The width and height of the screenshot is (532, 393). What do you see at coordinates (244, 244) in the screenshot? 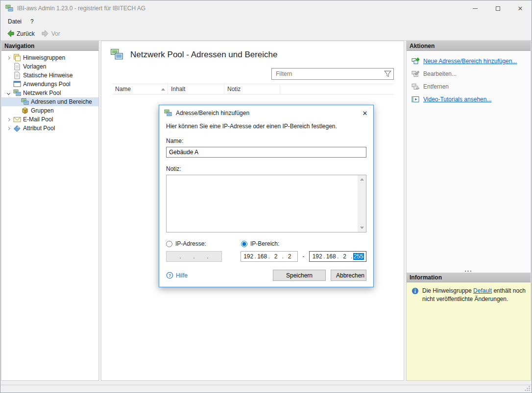
I see `ip-range-radio` at bounding box center [244, 244].